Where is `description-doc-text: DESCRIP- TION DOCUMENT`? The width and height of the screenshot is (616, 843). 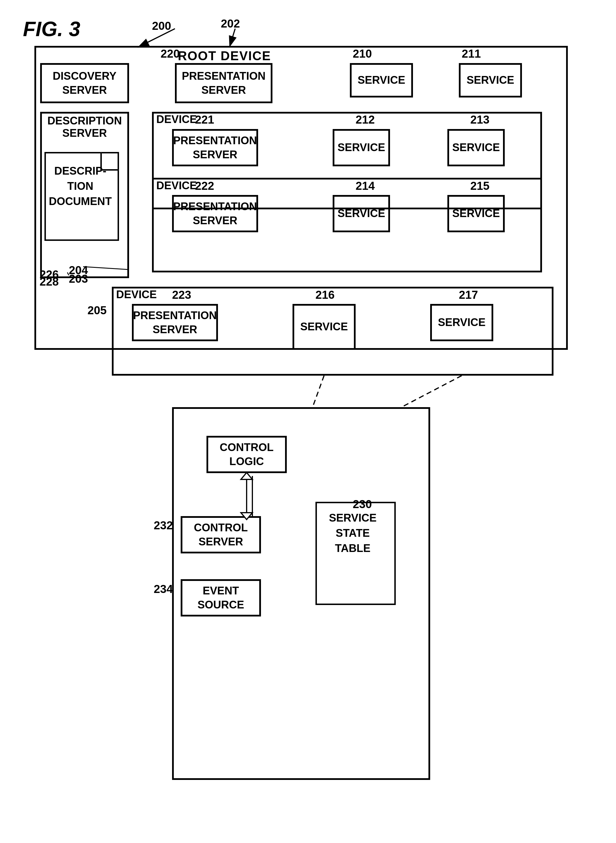
description-doc-text: DESCRIP- TION DOCUMENT is located at coordinates (81, 186).